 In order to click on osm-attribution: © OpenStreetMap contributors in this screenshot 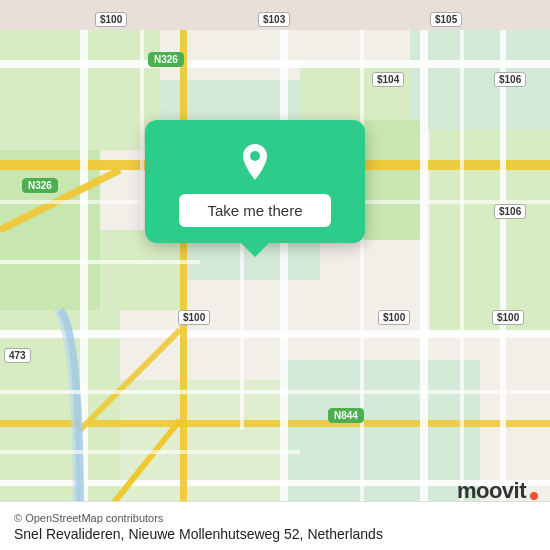, I will do `click(88, 518)`.